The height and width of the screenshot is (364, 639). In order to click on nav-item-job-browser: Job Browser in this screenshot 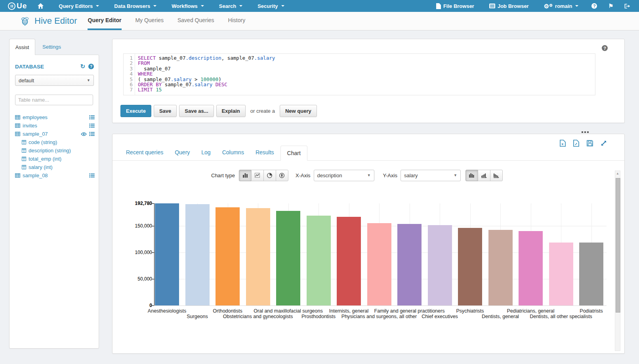, I will do `click(509, 6)`.